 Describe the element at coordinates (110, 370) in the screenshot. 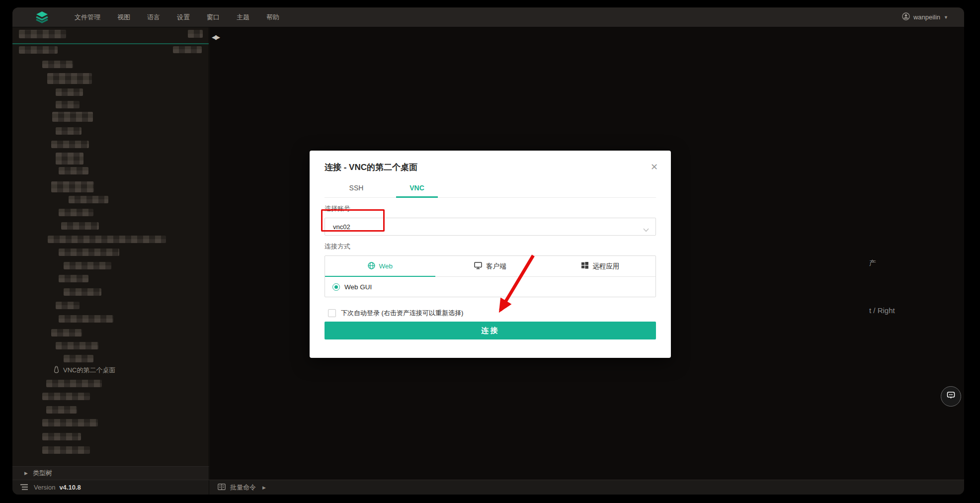

I see `sidebar-item-vnc-desktop: VNC的第二个桌面` at that location.